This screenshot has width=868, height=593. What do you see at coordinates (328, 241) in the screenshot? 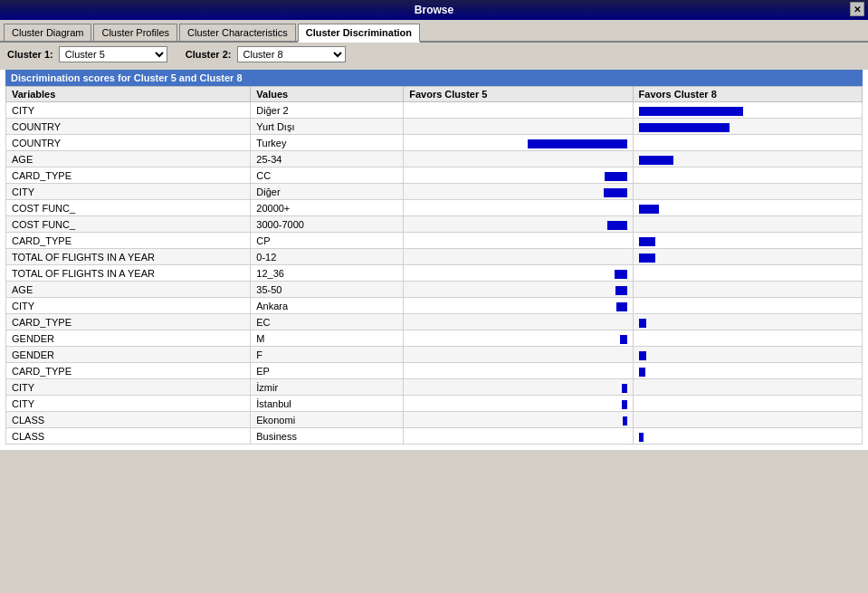
I see `table-row: CP` at bounding box center [328, 241].